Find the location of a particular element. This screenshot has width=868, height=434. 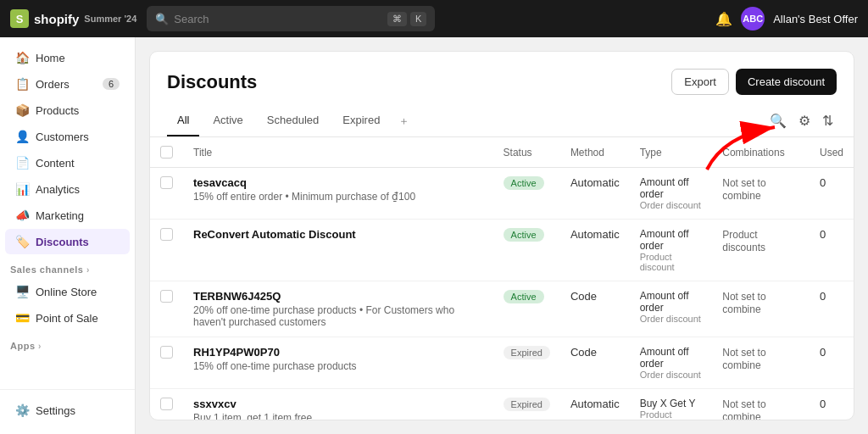

search-placeholder: Search is located at coordinates (192, 19).